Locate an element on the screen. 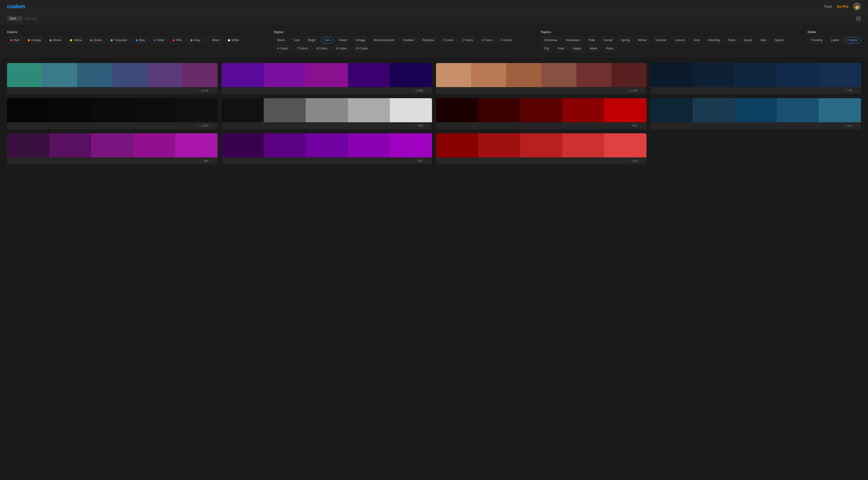 Image resolution: width=868 pixels, height=480 pixels. filter-style-tag: 2 Colors is located at coordinates (448, 40).